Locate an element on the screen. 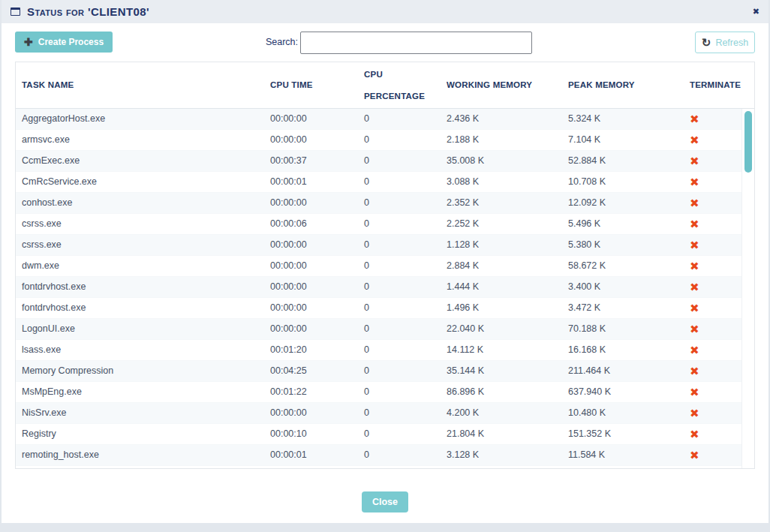 The height and width of the screenshot is (532, 770). dialog-title: Status for 'CLIENT08' is located at coordinates (89, 12).